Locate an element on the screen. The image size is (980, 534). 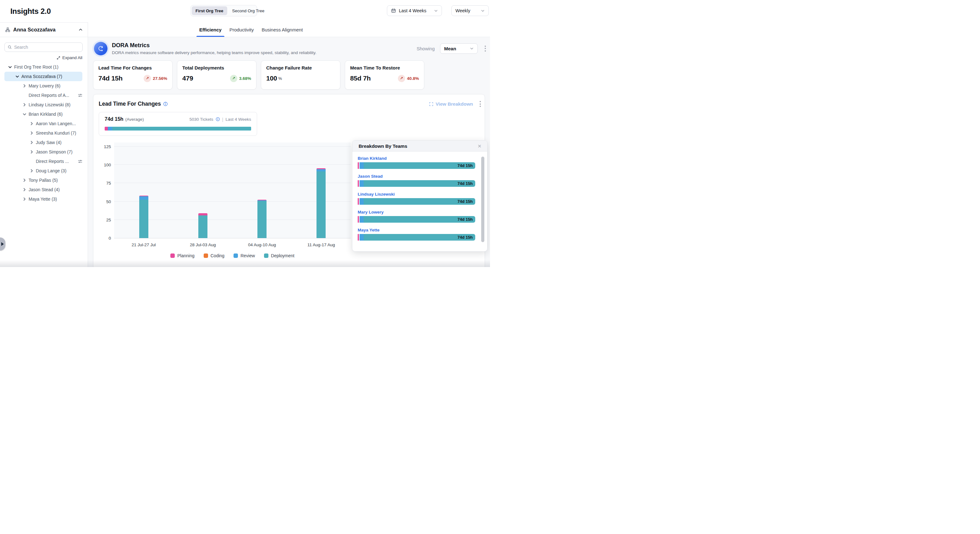
card-change-failure-rate: Change Failure Rate 100 % is located at coordinates (301, 75).